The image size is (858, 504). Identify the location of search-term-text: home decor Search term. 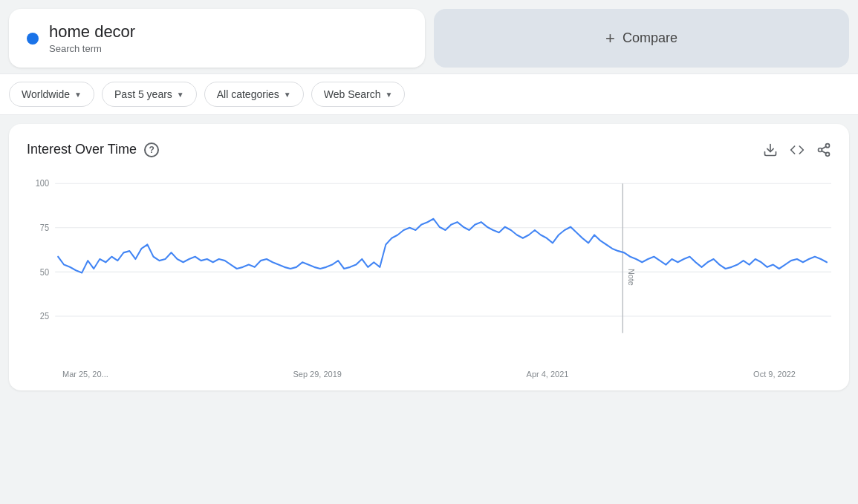
(92, 39).